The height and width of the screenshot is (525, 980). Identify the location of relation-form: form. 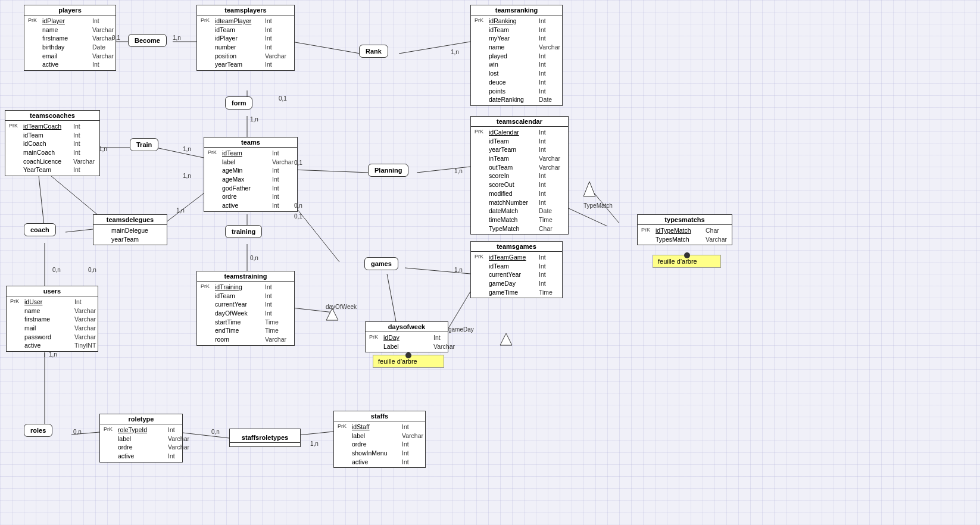
(239, 103).